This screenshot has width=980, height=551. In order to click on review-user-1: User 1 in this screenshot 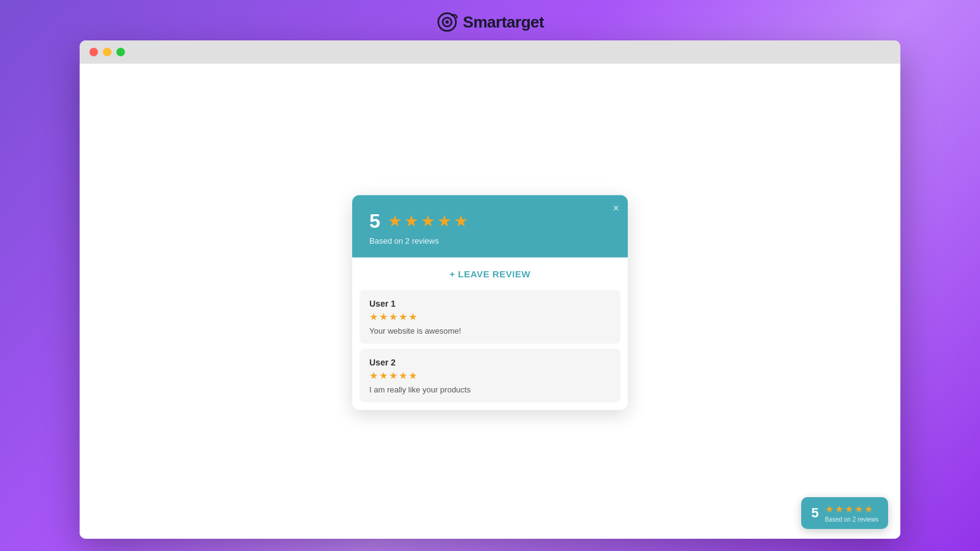, I will do `click(490, 304)`.